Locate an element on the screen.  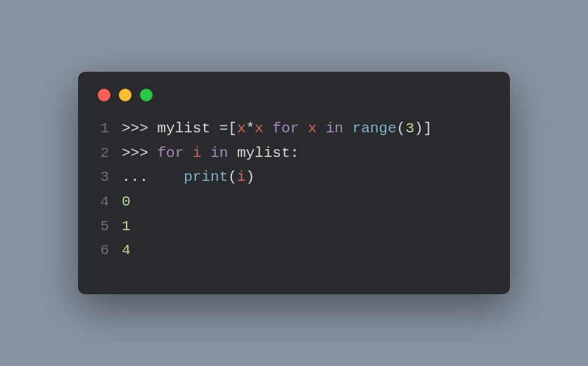
line-number: 5 is located at coordinates (110, 227).